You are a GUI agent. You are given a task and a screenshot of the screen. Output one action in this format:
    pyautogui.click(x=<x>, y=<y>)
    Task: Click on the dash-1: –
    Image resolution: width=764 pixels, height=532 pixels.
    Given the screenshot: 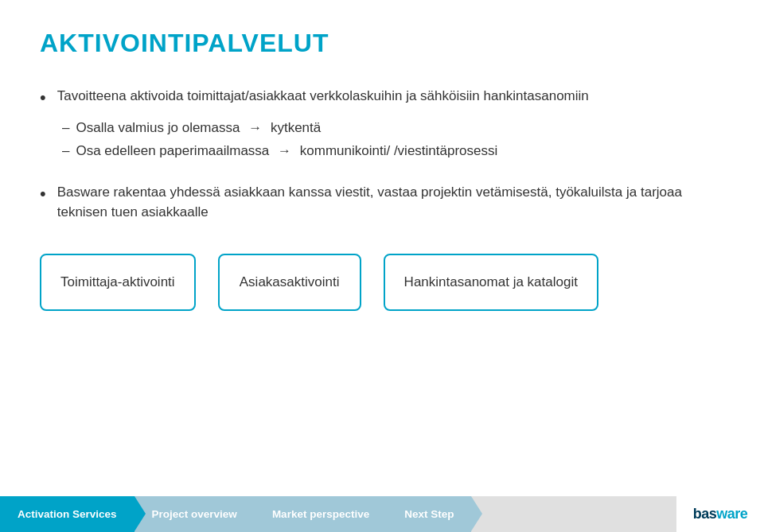 What is the action you would take?
    pyautogui.click(x=65, y=129)
    